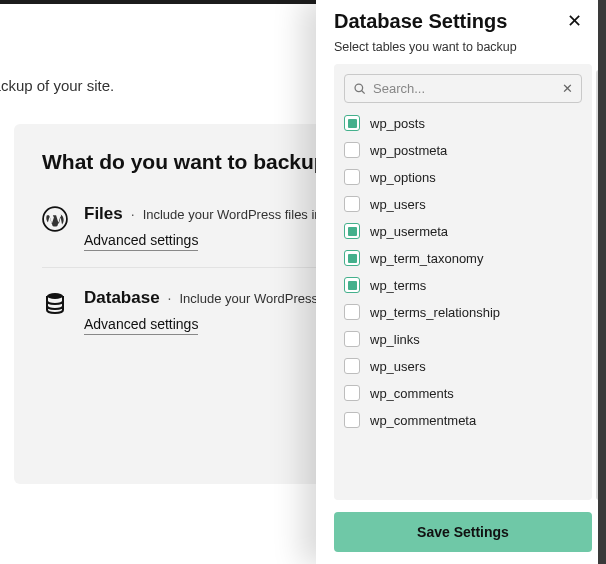 The height and width of the screenshot is (564, 606). What do you see at coordinates (464, 88) in the screenshot?
I see `search-input` at bounding box center [464, 88].